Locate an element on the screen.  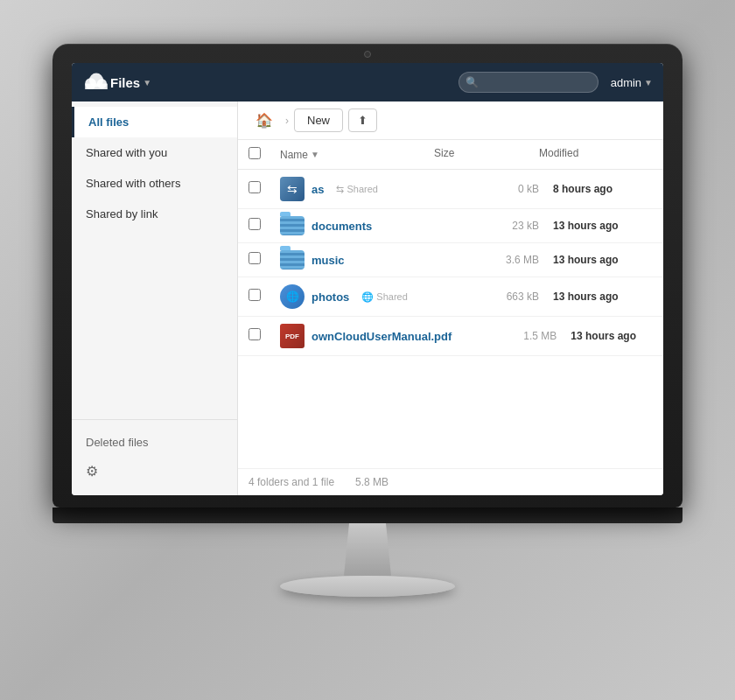
table-row: PDF ownCloudUserManual.pdf 1.5 MB 13 hou… is located at coordinates (451, 336).